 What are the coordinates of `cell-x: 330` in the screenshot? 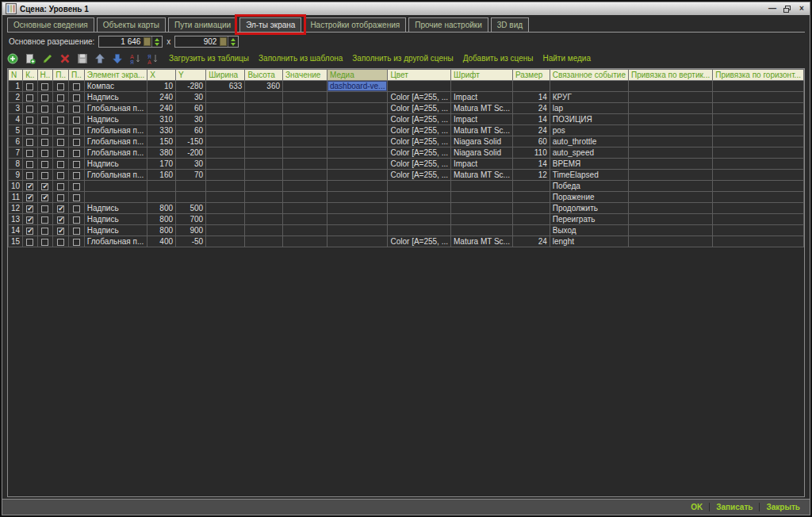 It's located at (162, 131).